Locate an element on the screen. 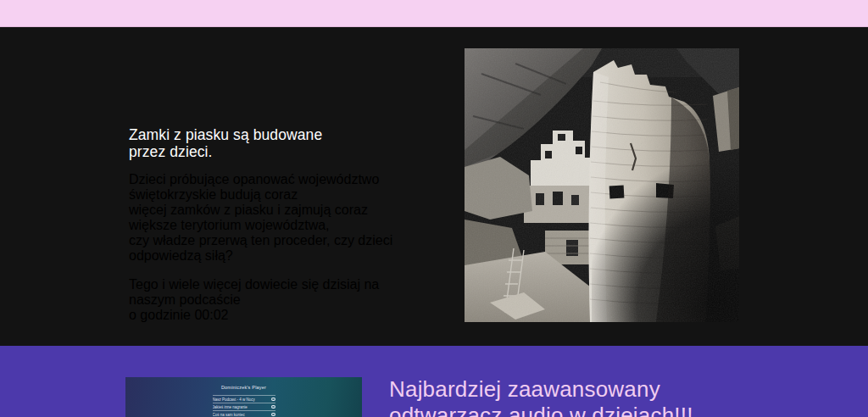  player-screenshot: Dominiczek's Player Nasz Podcast - 4 w N… is located at coordinates (244, 397).